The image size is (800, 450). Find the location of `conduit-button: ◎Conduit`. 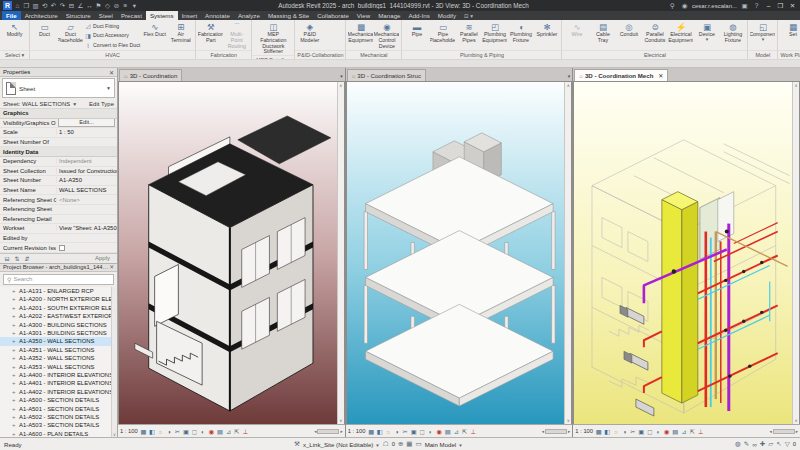

conduit-button: ◎Conduit is located at coordinates (628, 36).